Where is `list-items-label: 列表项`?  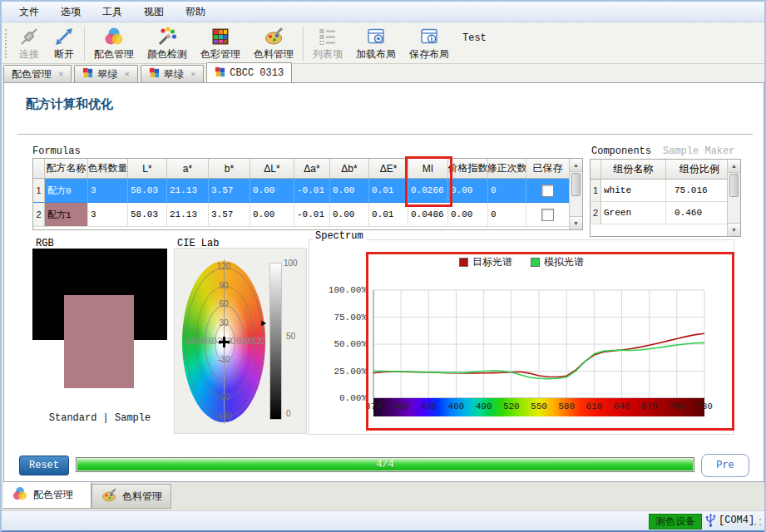 list-items-label: 列表项 is located at coordinates (328, 55).